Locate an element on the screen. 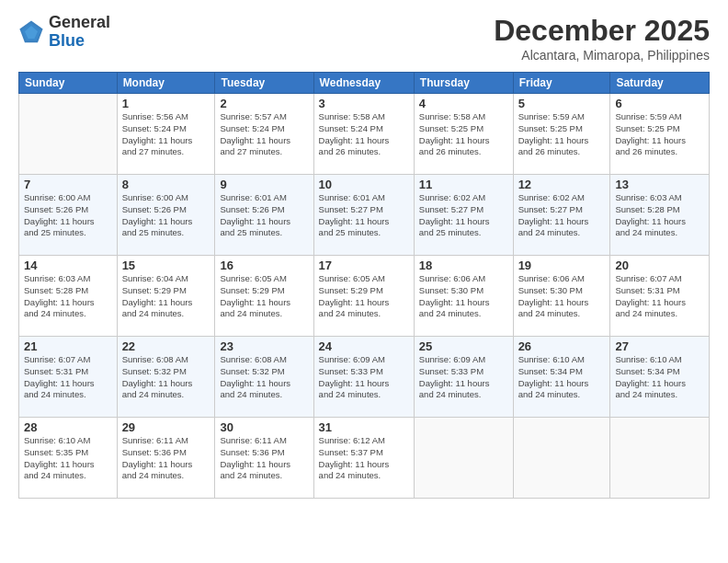 Image resolution: width=728 pixels, height=563 pixels. day-info: Sunrise: 6:12 AMSunset: 5:37 PMDaylight:… is located at coordinates (364, 458).